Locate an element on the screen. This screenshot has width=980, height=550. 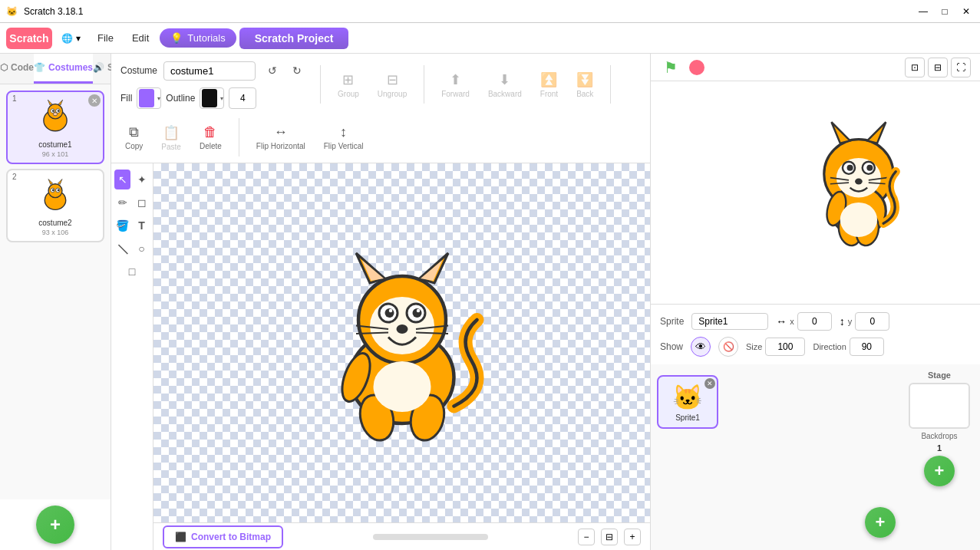
backward-icon: ⬇ is located at coordinates (505, 80).